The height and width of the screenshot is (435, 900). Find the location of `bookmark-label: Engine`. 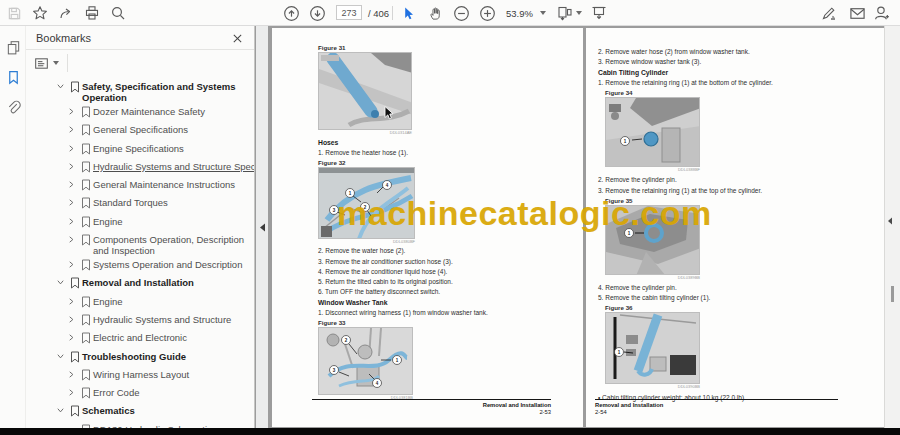

bookmark-label: Engine is located at coordinates (174, 222).